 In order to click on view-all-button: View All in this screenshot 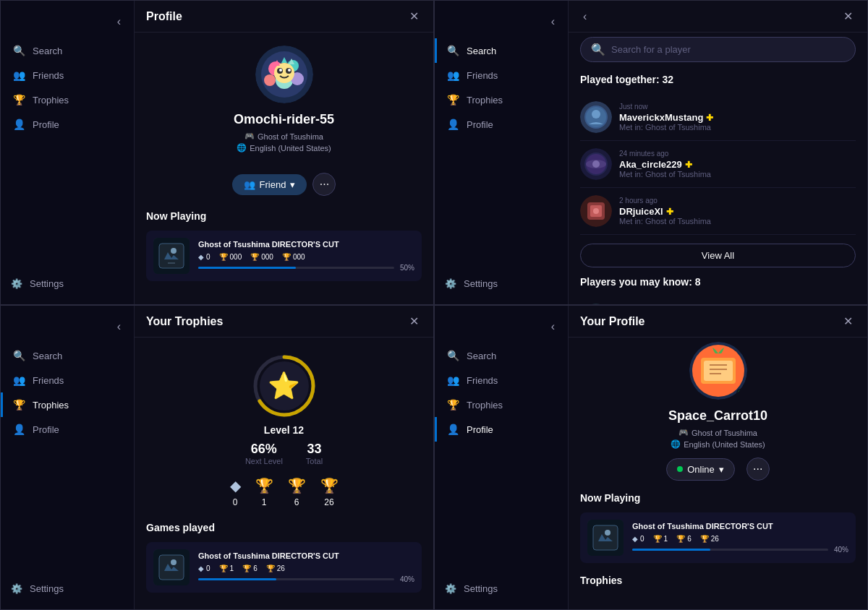, I will do `click(718, 256)`.